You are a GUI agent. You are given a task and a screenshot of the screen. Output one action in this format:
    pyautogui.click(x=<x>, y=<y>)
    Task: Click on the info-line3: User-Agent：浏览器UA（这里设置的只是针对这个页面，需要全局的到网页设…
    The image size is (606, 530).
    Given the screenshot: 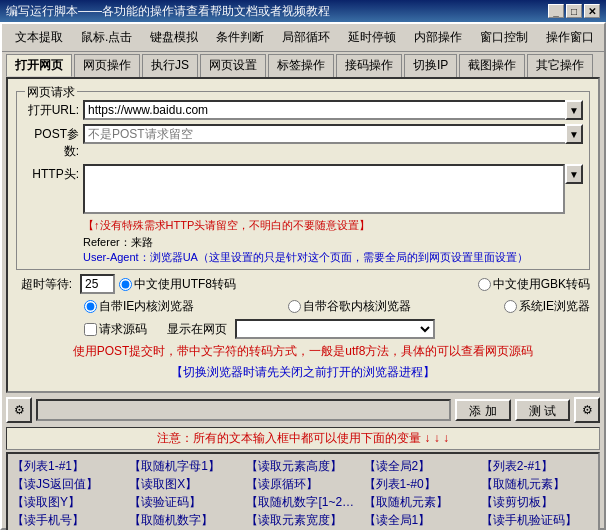 What is the action you would take?
    pyautogui.click(x=333, y=258)
    